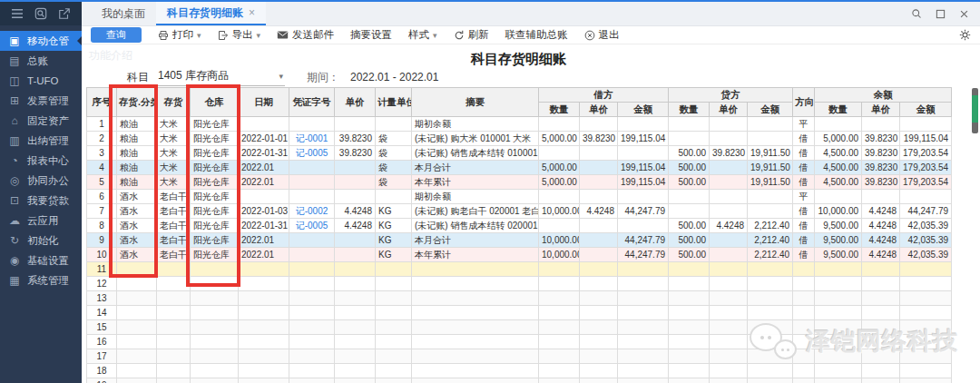  What do you see at coordinates (123, 14) in the screenshot?
I see `tab-我的桌面: 我的桌面` at bounding box center [123, 14].